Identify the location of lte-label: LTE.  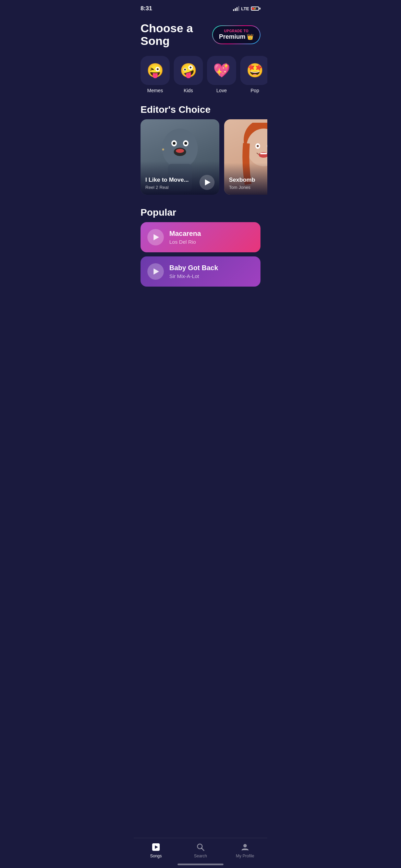
(245, 9).